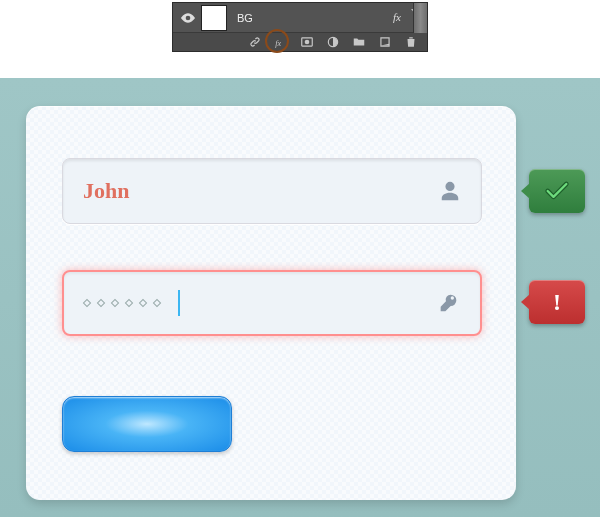 The image size is (600, 517). I want to click on validation-error-badge: !, so click(557, 302).